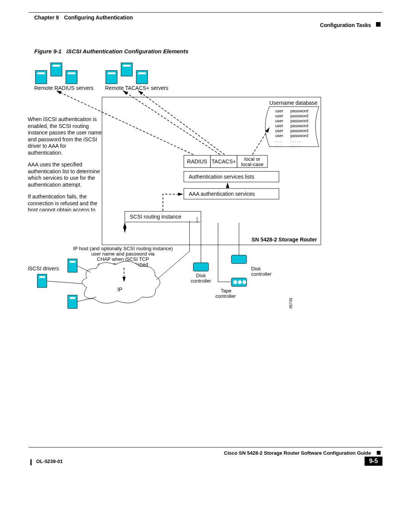 The width and height of the screenshot is (411, 532). Describe the element at coordinates (31, 462) in the screenshot. I see `footer-left-bar` at that location.